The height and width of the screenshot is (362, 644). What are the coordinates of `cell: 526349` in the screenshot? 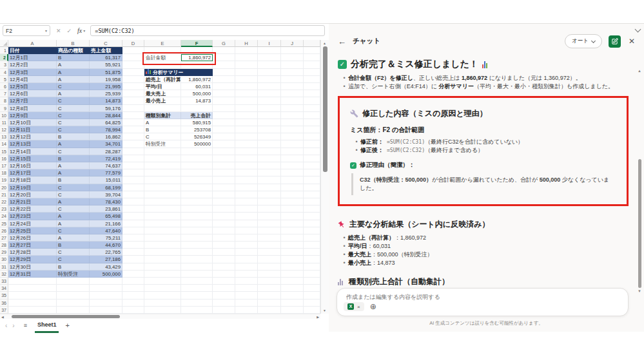 It's located at (197, 137).